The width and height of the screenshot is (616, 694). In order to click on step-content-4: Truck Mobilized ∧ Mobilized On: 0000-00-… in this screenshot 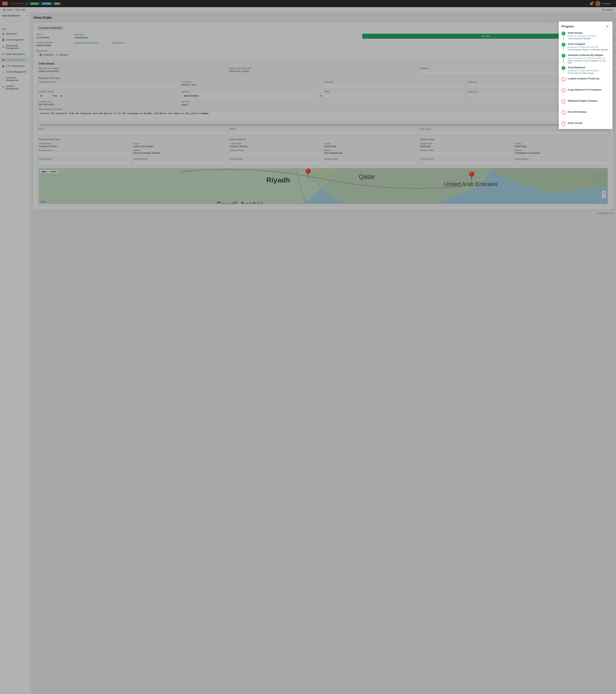, I will do `click(589, 71)`.